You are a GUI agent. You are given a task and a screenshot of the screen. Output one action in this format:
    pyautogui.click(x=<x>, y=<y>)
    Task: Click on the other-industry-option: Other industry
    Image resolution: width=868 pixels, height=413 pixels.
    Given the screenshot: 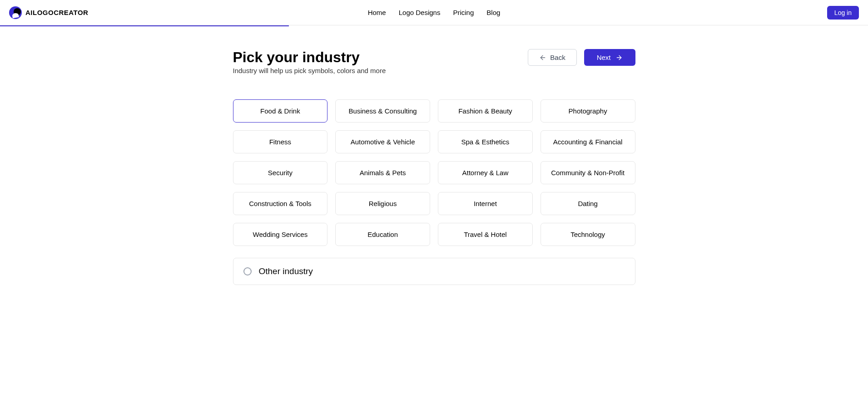 What is the action you would take?
    pyautogui.click(x=434, y=271)
    